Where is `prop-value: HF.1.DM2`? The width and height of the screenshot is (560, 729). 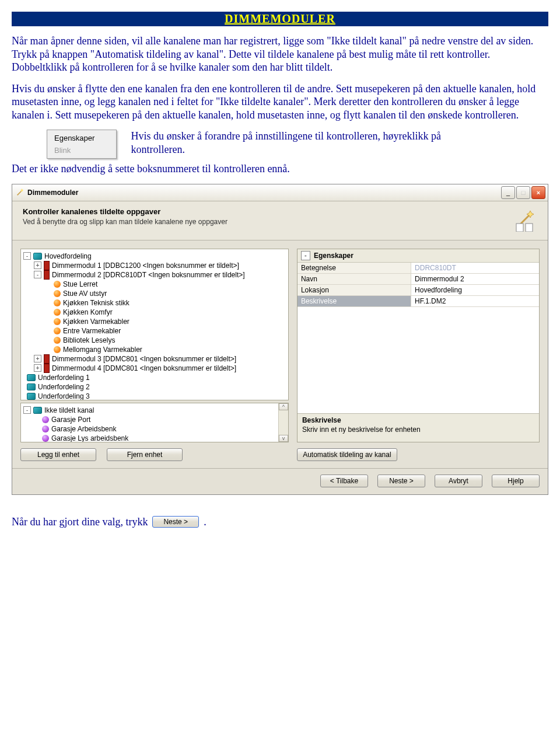
prop-value: HF.1.DM2 is located at coordinates (475, 301).